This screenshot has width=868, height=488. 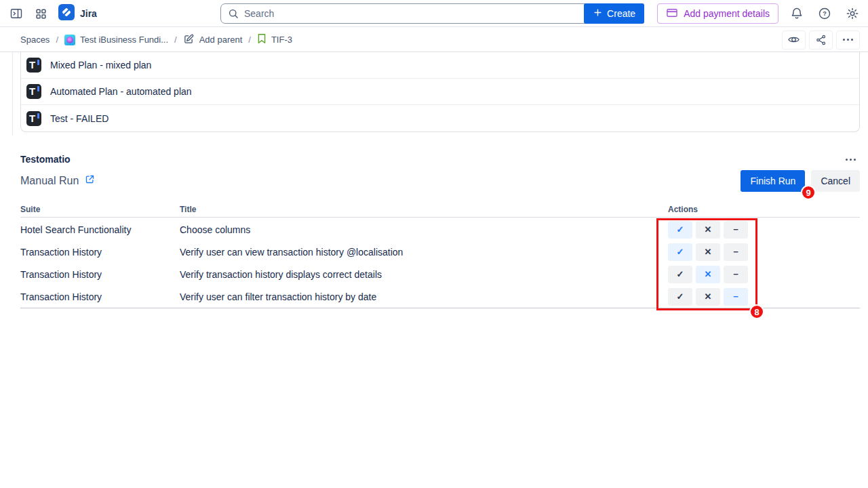 I want to click on column-header-suite: Suite, so click(x=100, y=211).